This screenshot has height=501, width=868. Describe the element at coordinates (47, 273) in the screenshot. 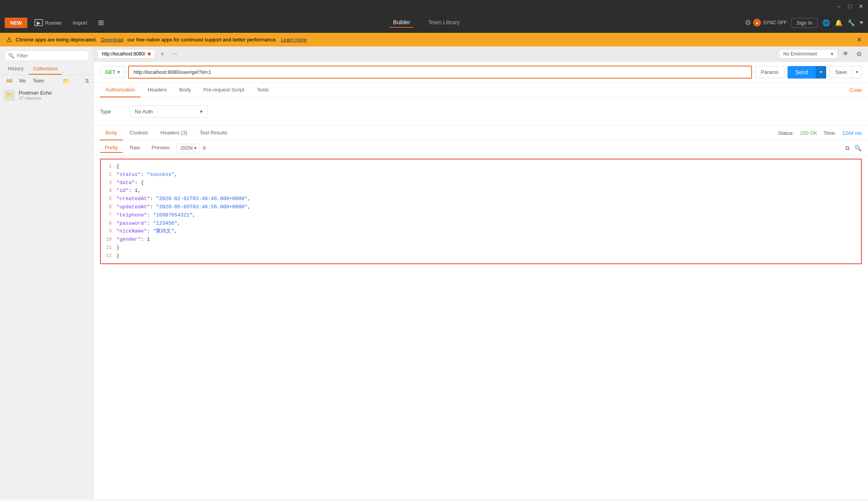

I see `sidebar: 🔍 History Collections All Me Team 📁 ⇅ 📁 …` at that location.